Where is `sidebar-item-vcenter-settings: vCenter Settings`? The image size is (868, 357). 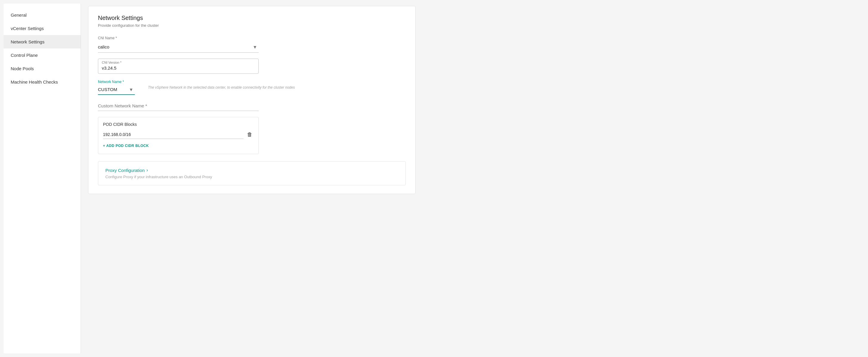
sidebar-item-vcenter-settings: vCenter Settings is located at coordinates (42, 28).